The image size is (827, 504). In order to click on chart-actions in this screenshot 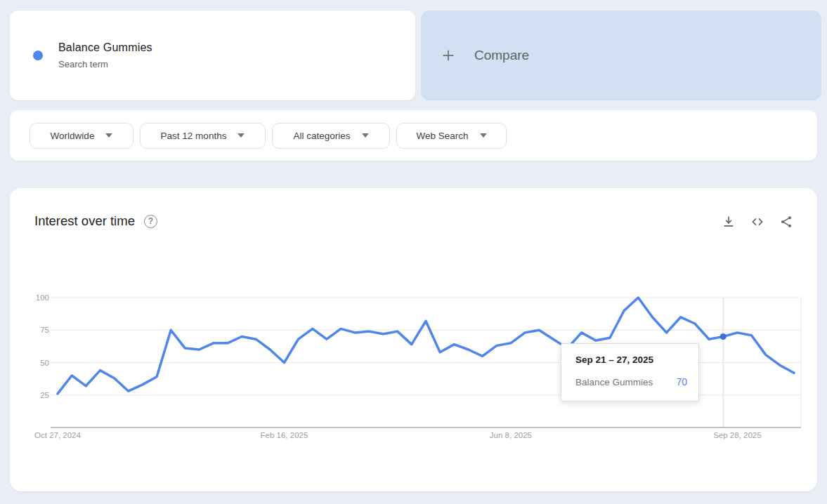, I will do `click(757, 222)`.